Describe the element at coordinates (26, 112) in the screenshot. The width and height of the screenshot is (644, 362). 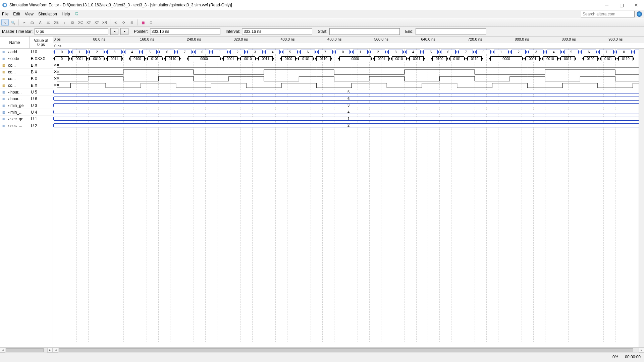
I see `signal-row: ▥▸min_...U 4` at that location.